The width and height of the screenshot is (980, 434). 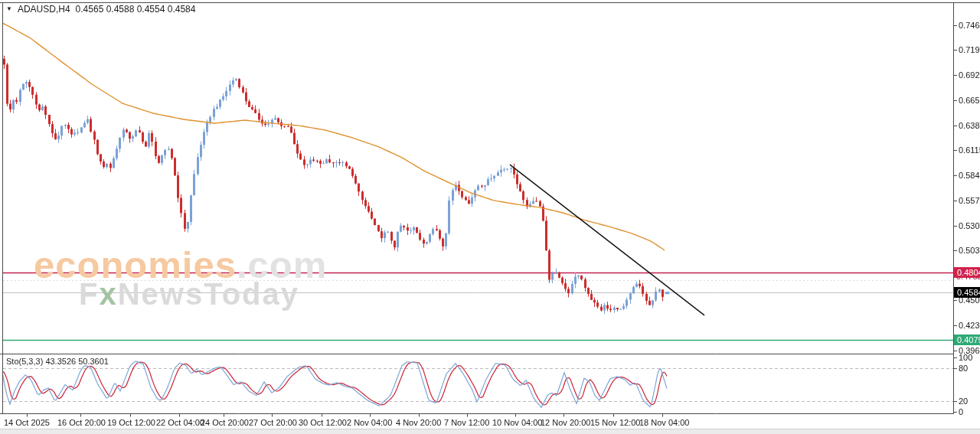 I want to click on time-tick-label: 16 Oct 20:00, so click(x=81, y=423).